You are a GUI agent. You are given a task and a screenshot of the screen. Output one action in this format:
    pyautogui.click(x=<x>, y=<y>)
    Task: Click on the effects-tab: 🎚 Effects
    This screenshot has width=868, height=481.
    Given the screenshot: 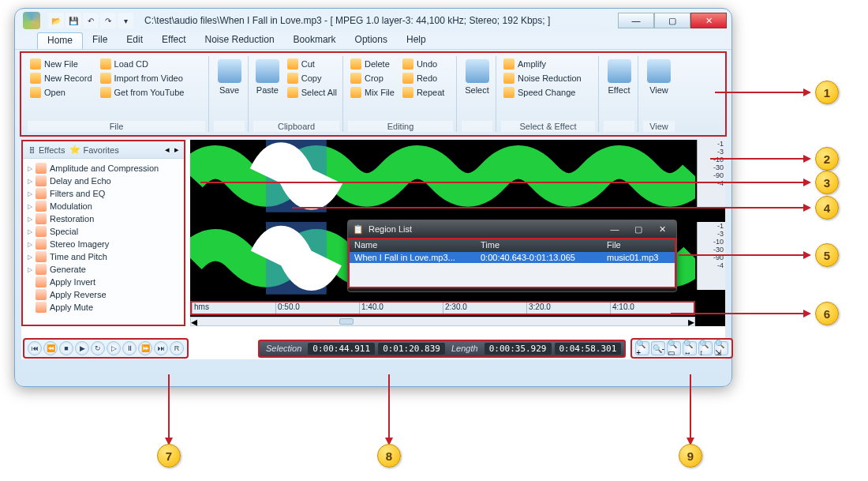 What is the action you would take?
    pyautogui.click(x=46, y=150)
    